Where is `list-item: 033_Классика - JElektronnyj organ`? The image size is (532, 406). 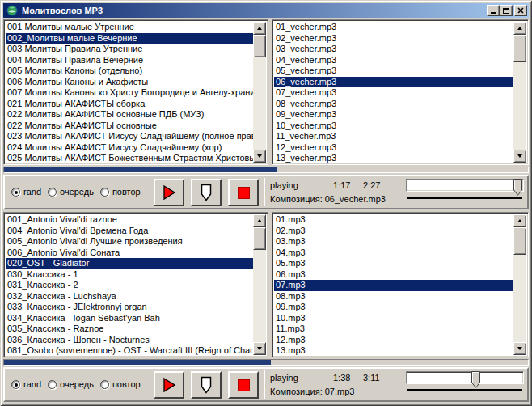
list-item: 033_Классика - JElektronnyj organ is located at coordinates (129, 307).